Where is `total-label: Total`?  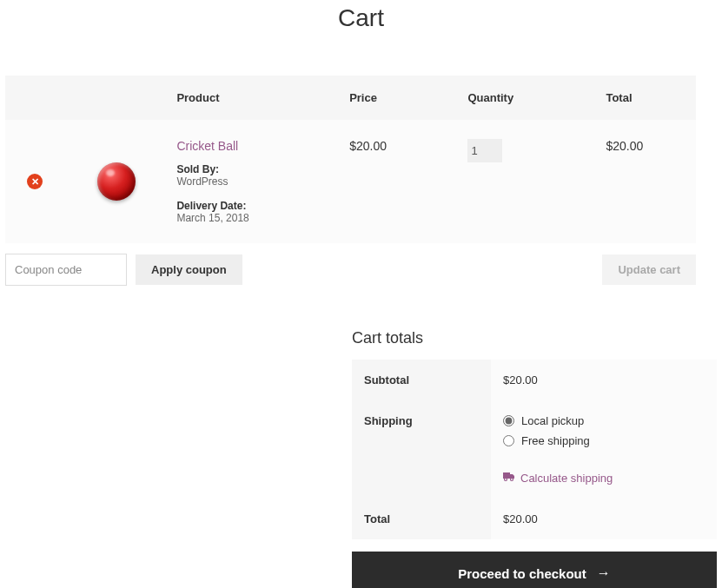 total-label: Total is located at coordinates (421, 519).